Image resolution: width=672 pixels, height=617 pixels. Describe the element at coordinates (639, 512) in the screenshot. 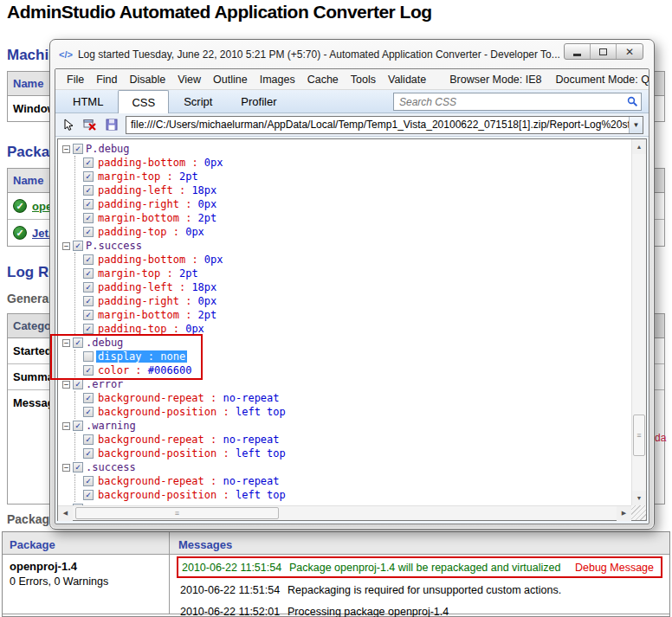

I see `resize-grip` at that location.